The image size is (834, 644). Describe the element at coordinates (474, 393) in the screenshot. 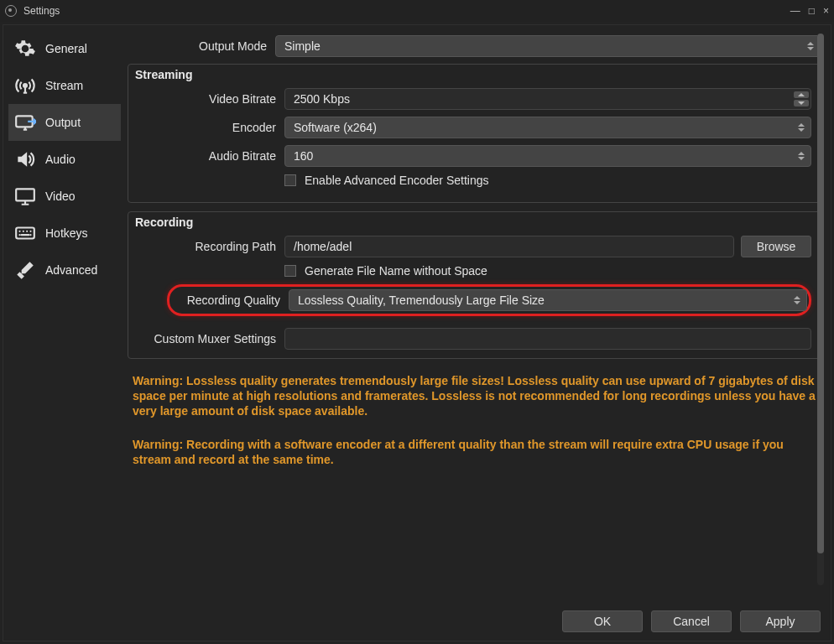

I see `warning-lossless: Warning: Lossless quality generates trem…` at that location.